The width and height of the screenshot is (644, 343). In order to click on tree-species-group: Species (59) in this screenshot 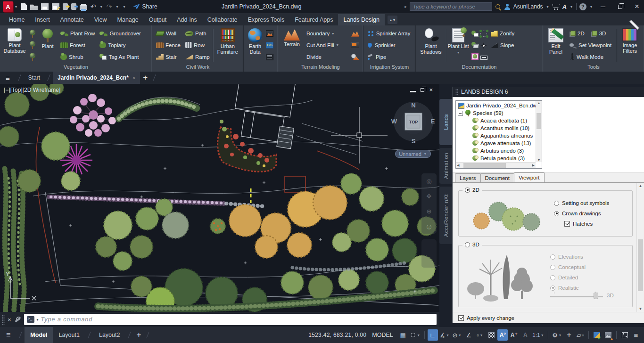, I will do `click(499, 113)`.